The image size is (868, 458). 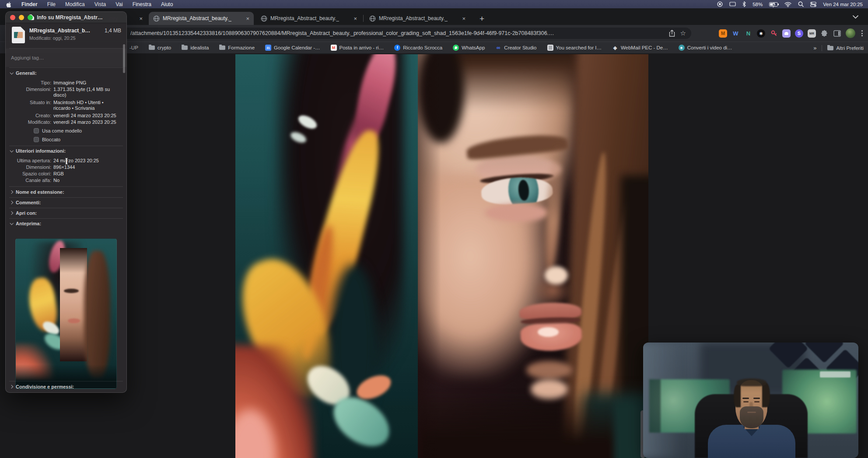 What do you see at coordinates (736, 33) in the screenshot?
I see `blue-wallet-extension-icon: W` at bounding box center [736, 33].